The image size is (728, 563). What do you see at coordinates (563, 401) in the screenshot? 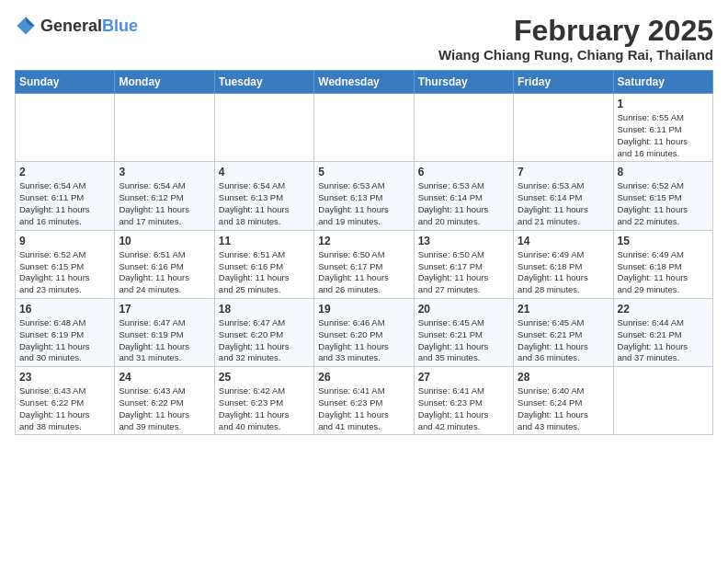
I see `calendar-cell: 28Sunrise: 6:40 AM Sunset: 6:24 PM Dayli…` at bounding box center [563, 401].